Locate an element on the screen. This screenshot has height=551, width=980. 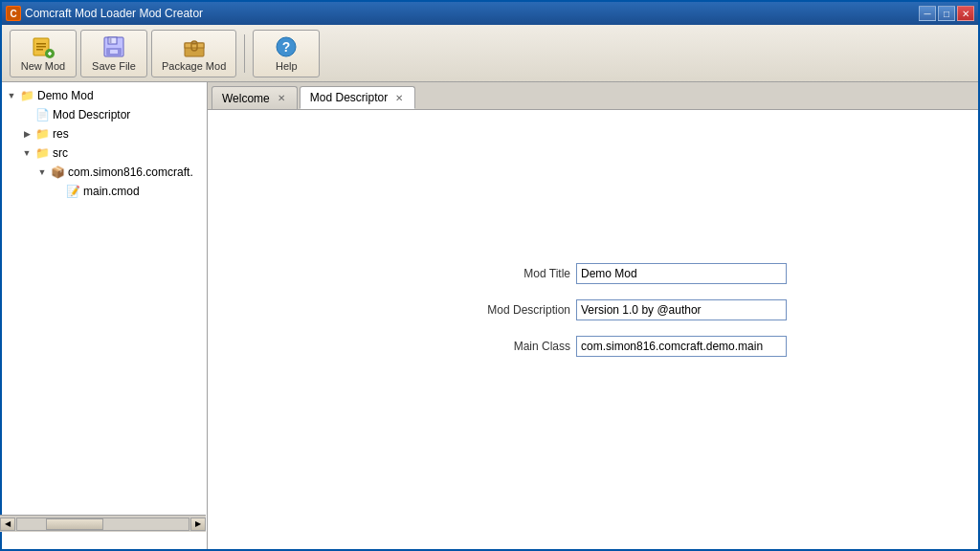
close-button: ✕ is located at coordinates (966, 13).